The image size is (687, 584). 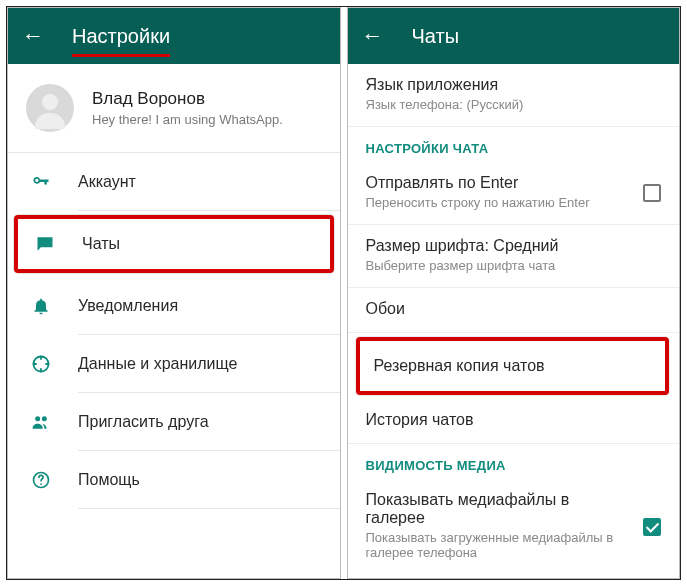 I want to click on profile-status: Hey there! I am using WhatsApp., so click(x=188, y=120).